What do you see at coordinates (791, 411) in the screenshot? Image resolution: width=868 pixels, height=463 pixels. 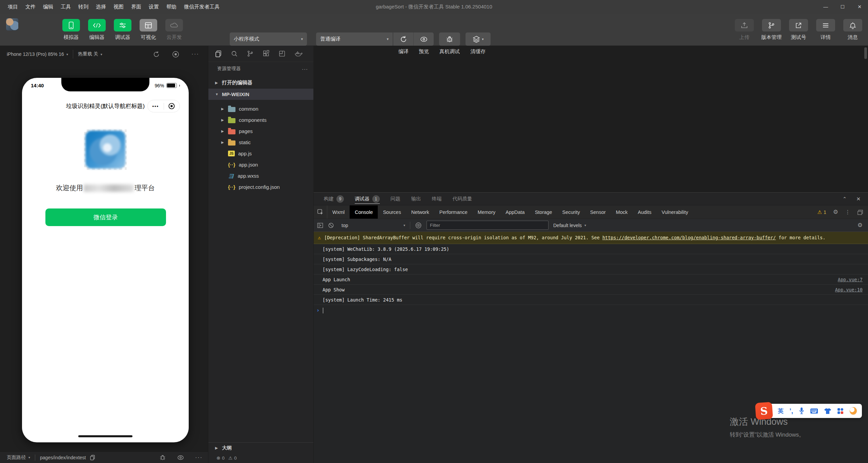 I see `ime-punctuation-icon: ’,` at bounding box center [791, 411].